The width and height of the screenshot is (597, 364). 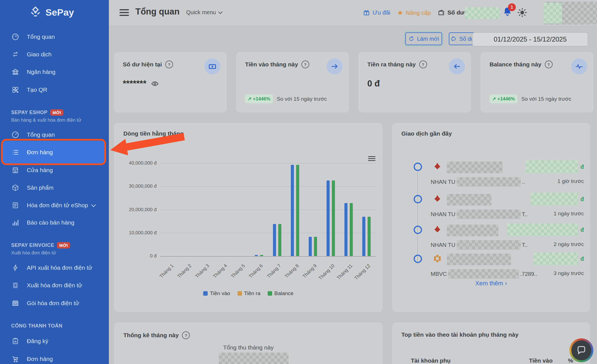 I want to click on sidebar-item-cua-hang: Cửa hàng, so click(x=54, y=170).